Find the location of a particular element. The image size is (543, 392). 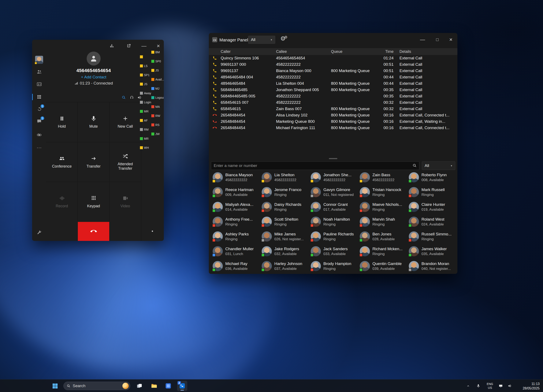

call-row: 48946465484Lia Shelton 004800 Marketing … is located at coordinates (333, 84).